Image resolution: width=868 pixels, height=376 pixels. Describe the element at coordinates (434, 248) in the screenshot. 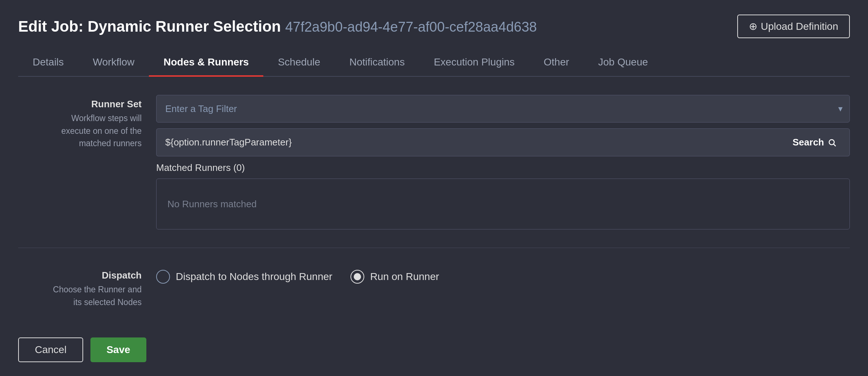

I see `section-divider` at that location.